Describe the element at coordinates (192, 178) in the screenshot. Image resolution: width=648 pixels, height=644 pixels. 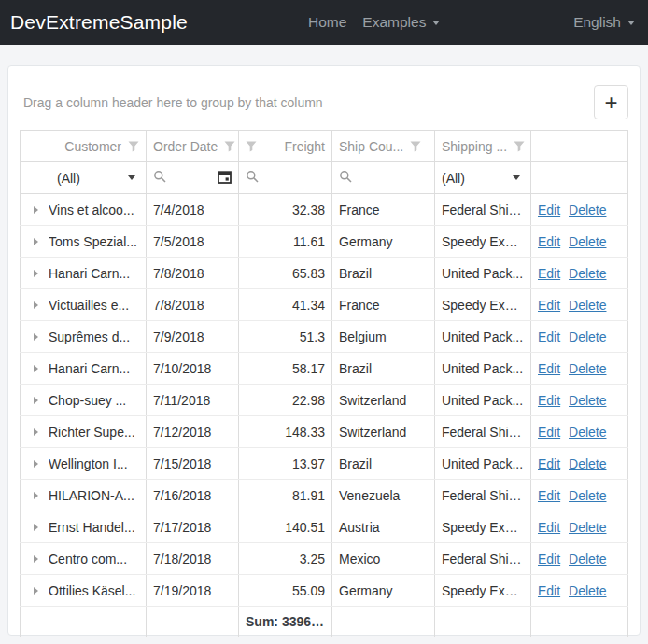
I see `order-date-filter-input` at that location.